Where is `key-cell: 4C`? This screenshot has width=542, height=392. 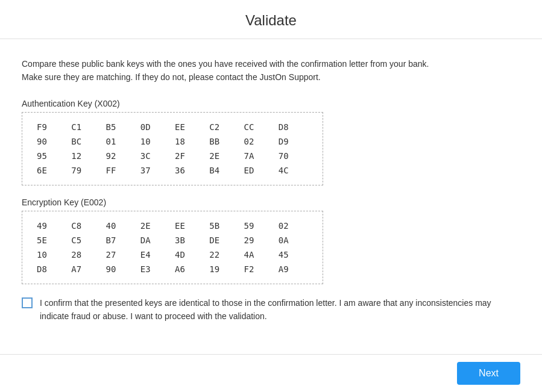
key-cell: 4C is located at coordinates (293, 170).